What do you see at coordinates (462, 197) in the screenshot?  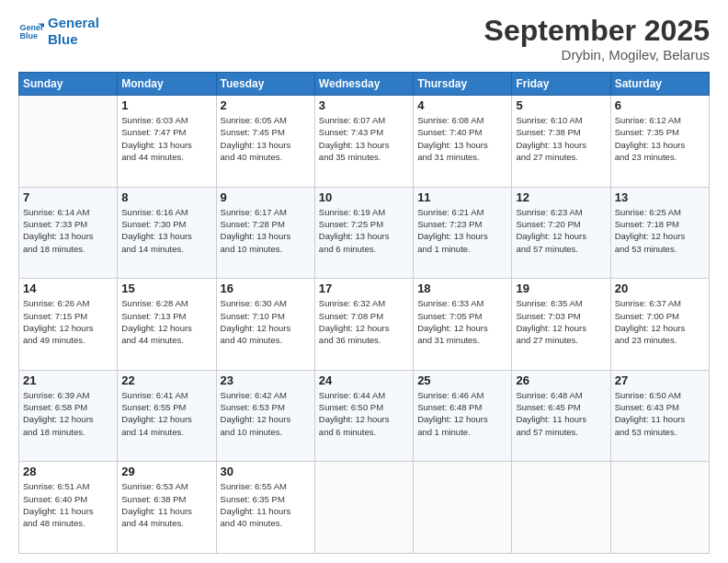 I see `day-number: 11` at bounding box center [462, 197].